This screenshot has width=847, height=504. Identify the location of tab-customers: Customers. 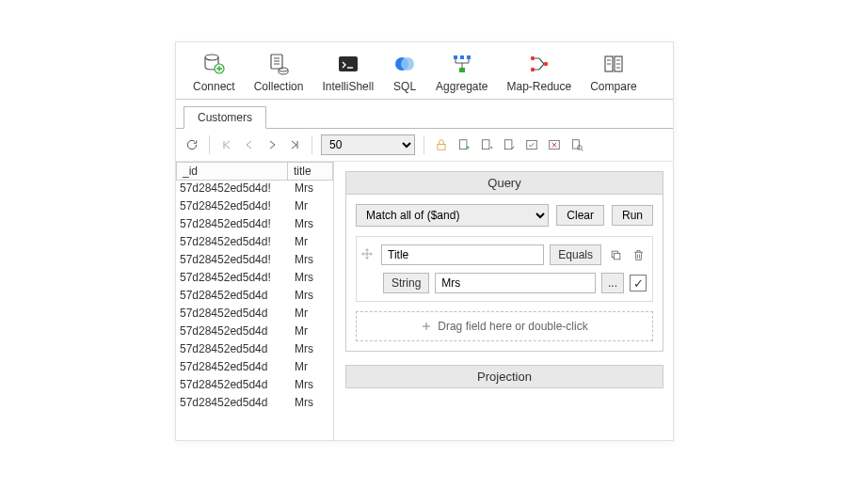
(225, 118).